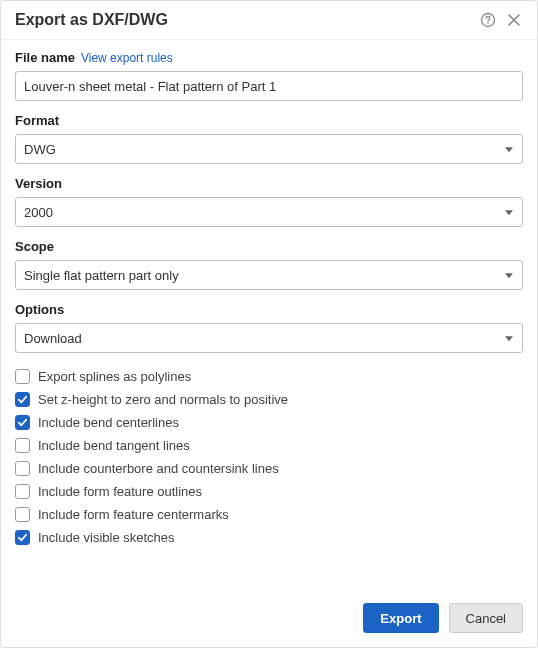 The height and width of the screenshot is (648, 538). What do you see at coordinates (269, 400) in the screenshot?
I see `checkbox-row: Set z-height to zero and normals to posi…` at bounding box center [269, 400].